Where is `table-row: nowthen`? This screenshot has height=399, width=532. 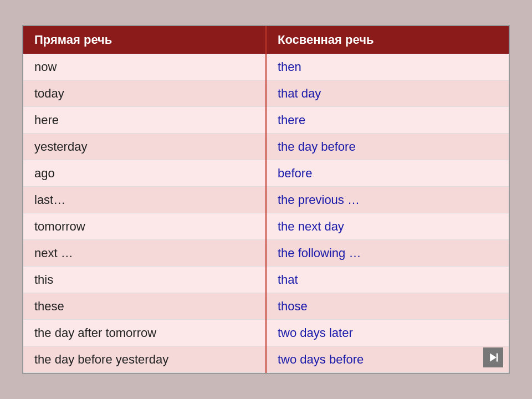
table-row: nowthen is located at coordinates (266, 67).